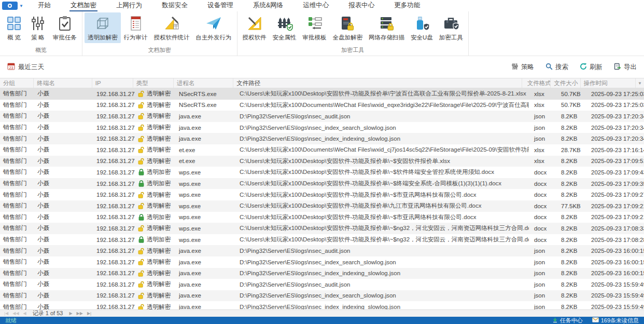  I want to click on ribbon-item-secure-usb: 安全U盘, so click(422, 28).